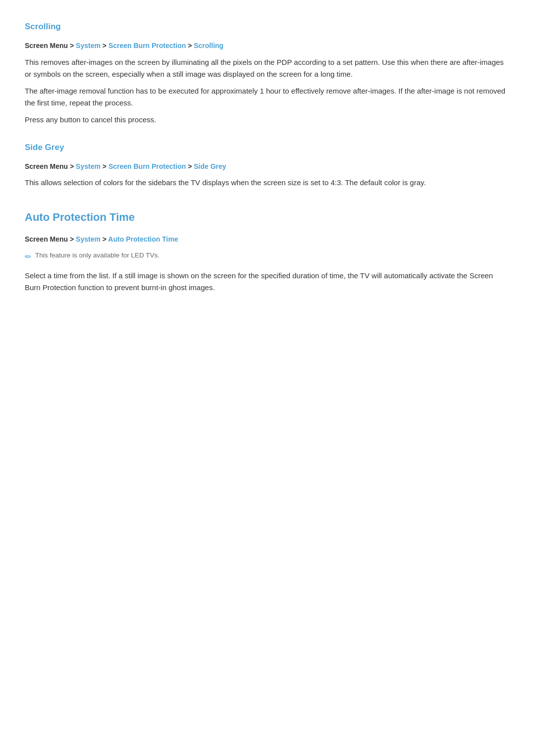 Image resolution: width=535 pixels, height=756 pixels. I want to click on breadcrumb-system-link-2: System, so click(88, 166).